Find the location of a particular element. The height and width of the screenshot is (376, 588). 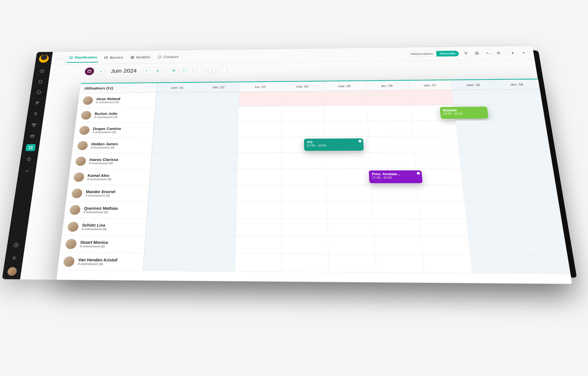

user-cell: Holden James 0 événement (0) is located at coordinates (113, 145).